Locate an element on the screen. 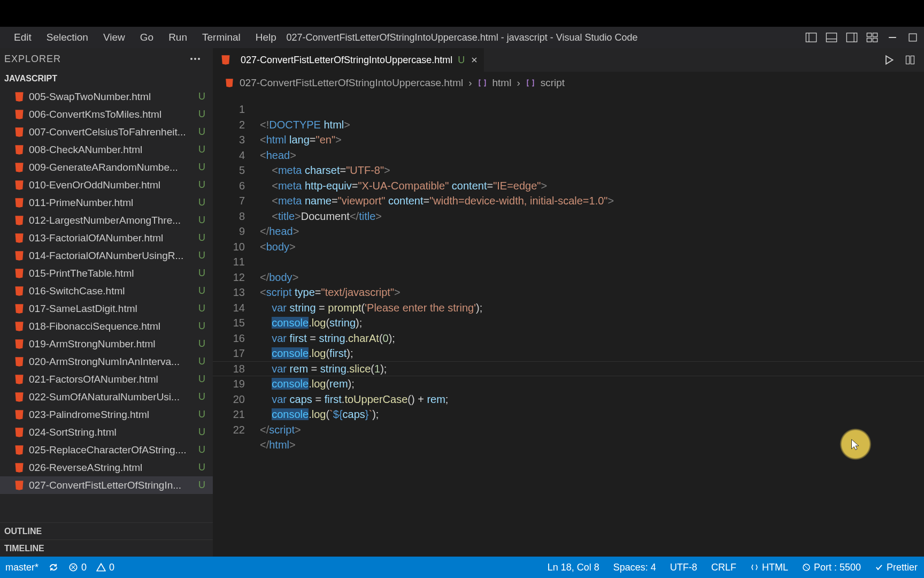 The height and width of the screenshot is (578, 924). section-javascript: JAVASCRIPT is located at coordinates (106, 79).